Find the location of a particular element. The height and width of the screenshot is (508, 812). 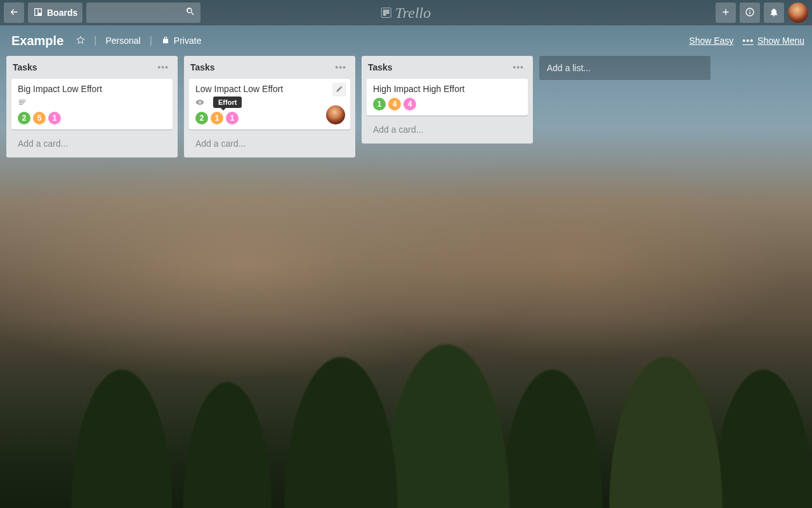

boards-icon is located at coordinates (38, 13).